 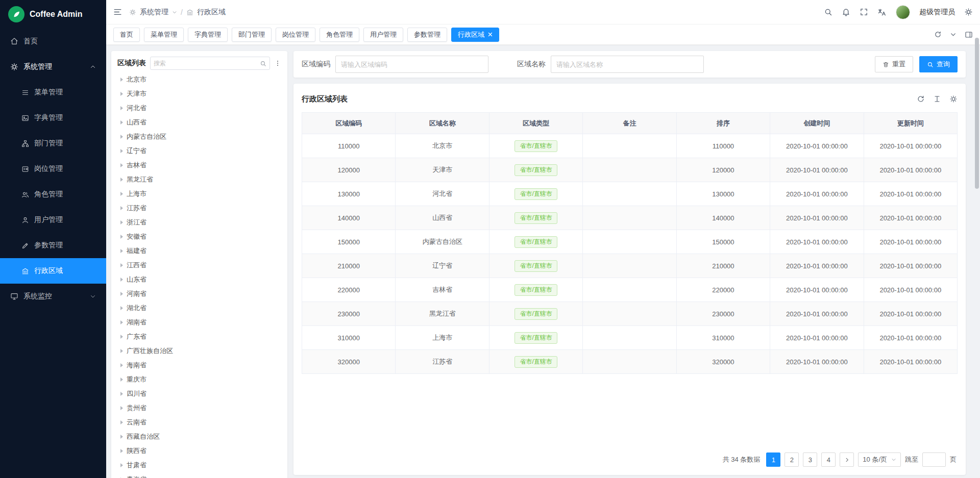 What do you see at coordinates (630, 146) in the screenshot?
I see `table-row: 110000 北京市 省市/直辖市 110000 2020-10-01 00:0…` at bounding box center [630, 146].